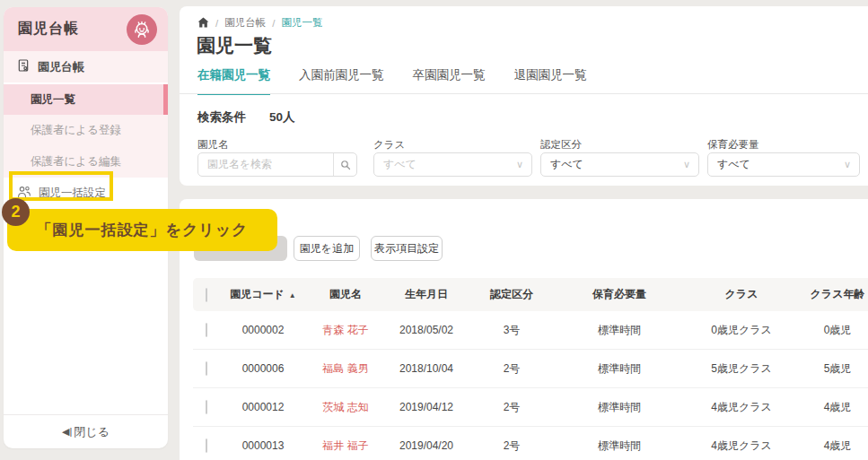 The width and height of the screenshot is (868, 460). I want to click on sidebar-collapse-button: ◀| 閉じる, so click(86, 431).